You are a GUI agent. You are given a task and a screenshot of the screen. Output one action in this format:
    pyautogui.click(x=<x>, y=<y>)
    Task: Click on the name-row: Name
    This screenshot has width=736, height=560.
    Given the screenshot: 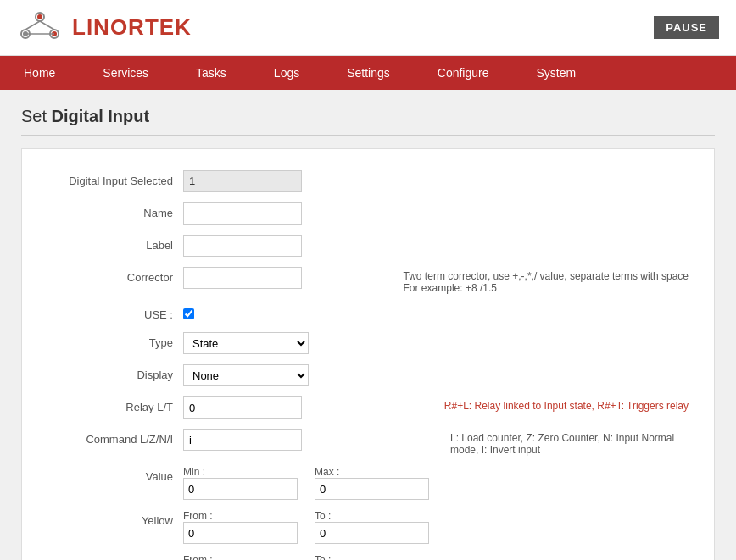 What is the action you would take?
    pyautogui.click(x=368, y=213)
    